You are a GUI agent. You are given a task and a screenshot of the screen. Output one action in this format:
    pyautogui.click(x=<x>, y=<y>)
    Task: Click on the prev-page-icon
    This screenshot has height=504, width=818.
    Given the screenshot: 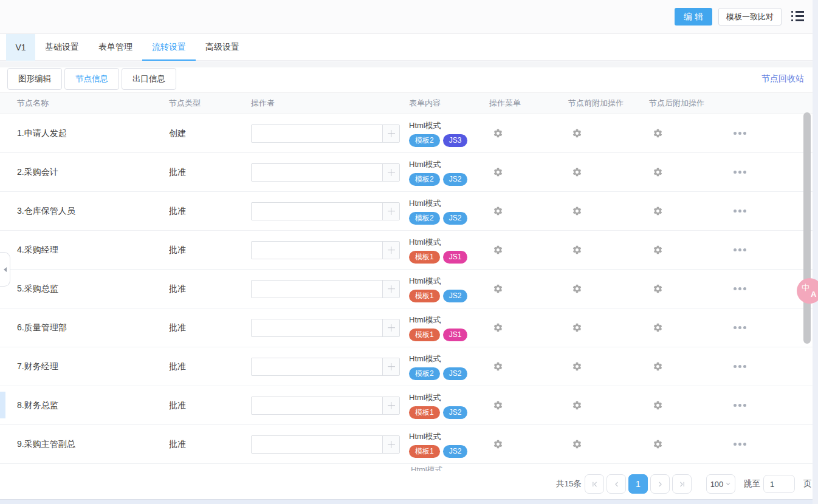 What is the action you would take?
    pyautogui.click(x=616, y=485)
    